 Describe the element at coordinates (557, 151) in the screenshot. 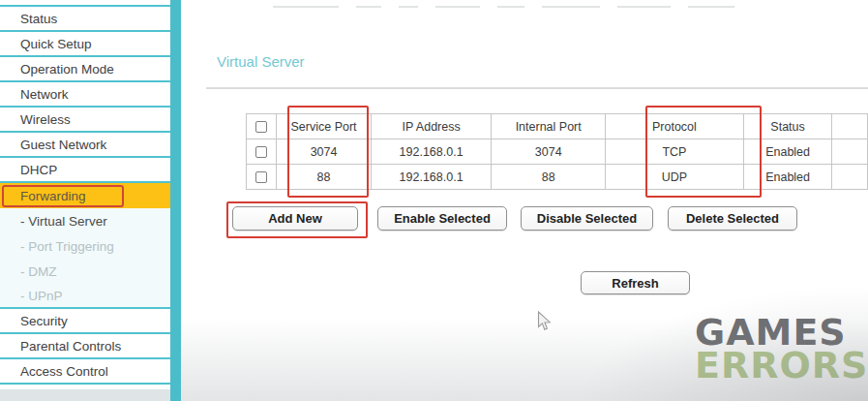

I see `virtual-server-table: Service PortIP AddressInternal PortProto…` at that location.